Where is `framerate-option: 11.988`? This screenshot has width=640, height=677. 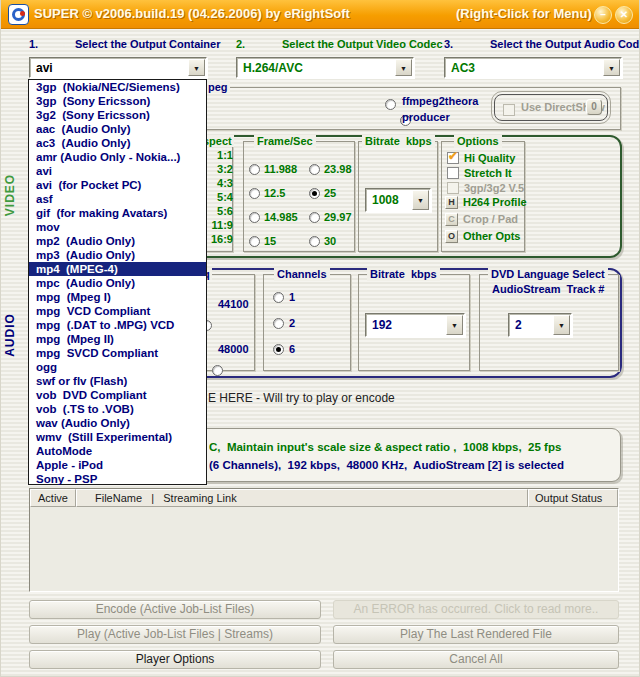 framerate-option: 11.988 is located at coordinates (279, 169).